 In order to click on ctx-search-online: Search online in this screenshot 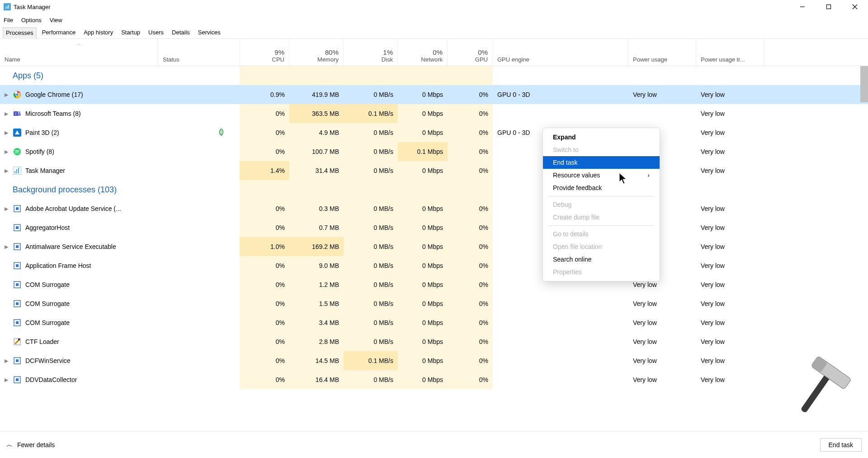, I will do `click(601, 259)`.